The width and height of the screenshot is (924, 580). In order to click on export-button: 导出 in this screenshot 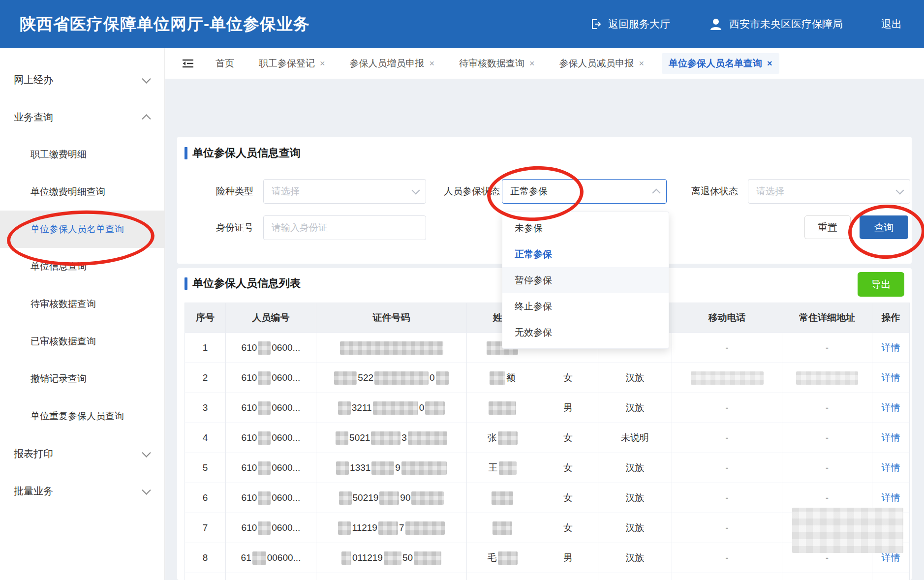, I will do `click(881, 284)`.